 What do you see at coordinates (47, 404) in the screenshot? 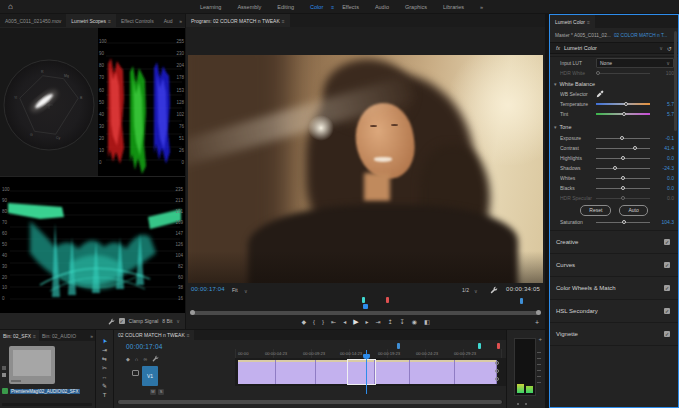
I see `bin-scrollbar` at bounding box center [47, 404].